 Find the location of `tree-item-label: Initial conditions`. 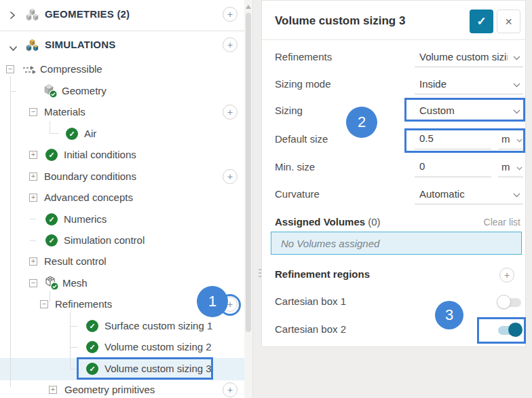

tree-item-label: Initial conditions is located at coordinates (100, 155).